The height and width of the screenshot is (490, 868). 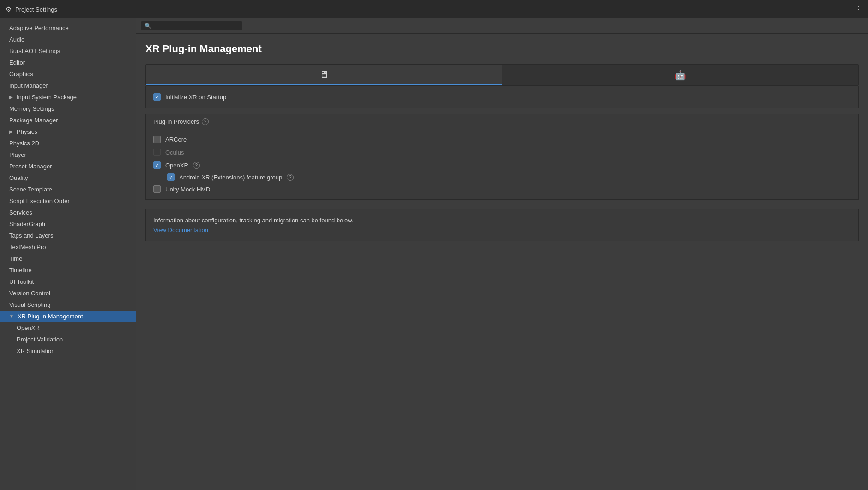 What do you see at coordinates (68, 224) in the screenshot?
I see `sidebar-item-shadergraph: ShaderGraph` at bounding box center [68, 224].